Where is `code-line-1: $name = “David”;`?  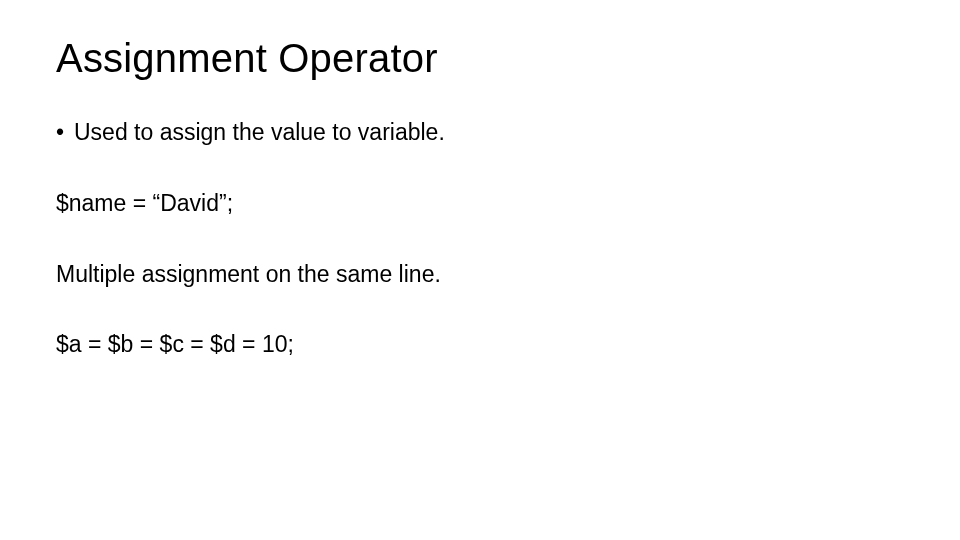 code-line-1: $name = “David”; is located at coordinates (480, 204).